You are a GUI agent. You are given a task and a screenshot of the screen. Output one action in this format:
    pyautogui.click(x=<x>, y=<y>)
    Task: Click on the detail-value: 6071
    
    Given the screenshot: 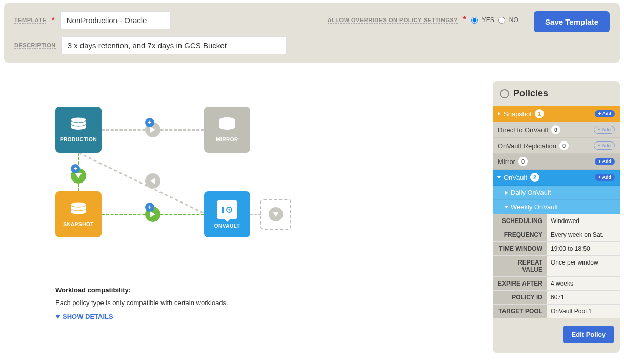 What is the action you would take?
    pyautogui.click(x=583, y=297)
    